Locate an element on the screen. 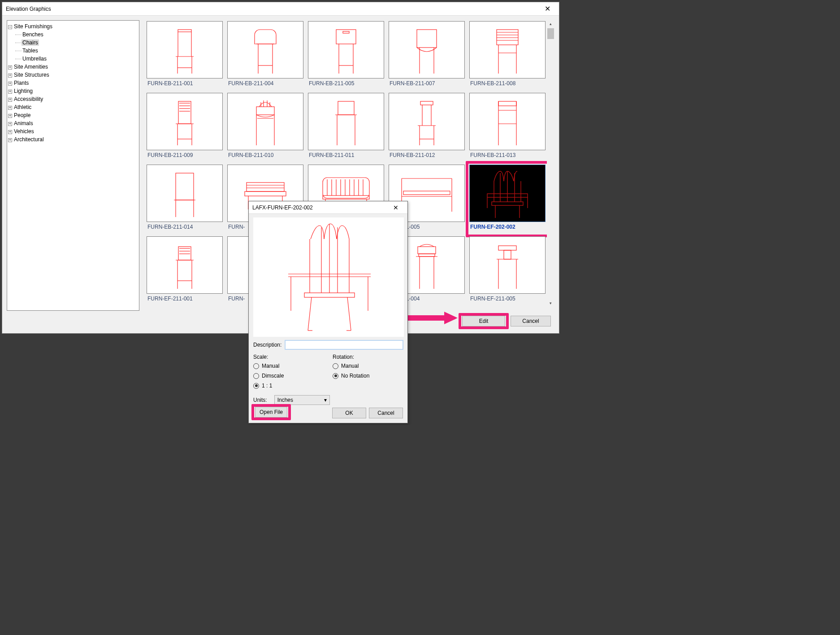  cancel-button: Cancel is located at coordinates (531, 321).